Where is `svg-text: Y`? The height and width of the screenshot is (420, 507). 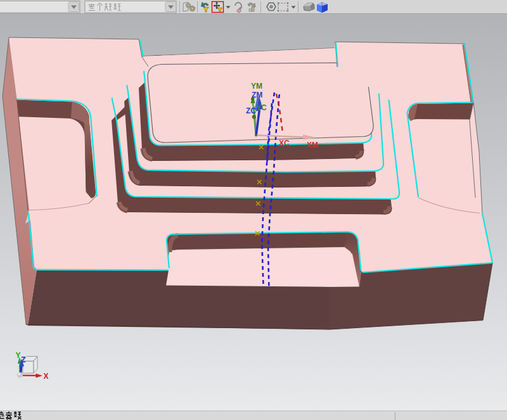 svg-text: Y is located at coordinates (18, 355).